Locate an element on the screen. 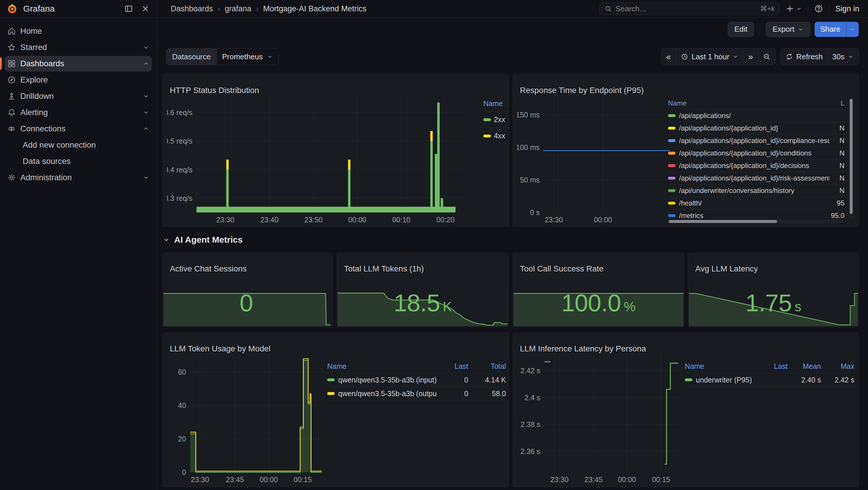  panel-title: Avg LLM Latency is located at coordinates (726, 269).